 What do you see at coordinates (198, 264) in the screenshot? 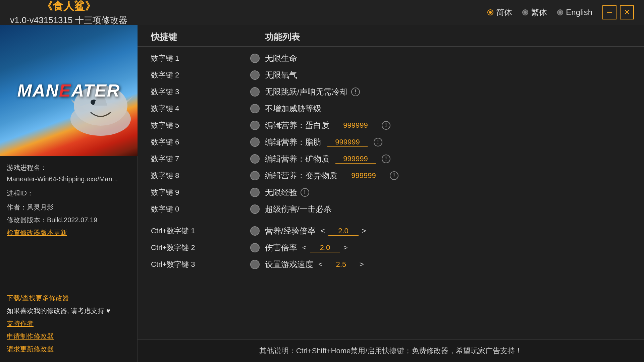
I see `hotkey-12: Ctrl+数字键 3` at bounding box center [198, 264].